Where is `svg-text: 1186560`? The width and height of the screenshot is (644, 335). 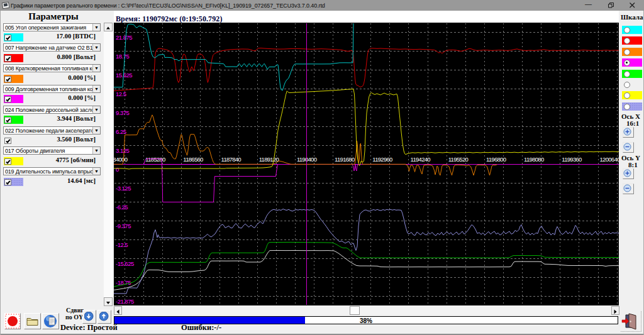
svg-text: 1186560 is located at coordinates (193, 160).